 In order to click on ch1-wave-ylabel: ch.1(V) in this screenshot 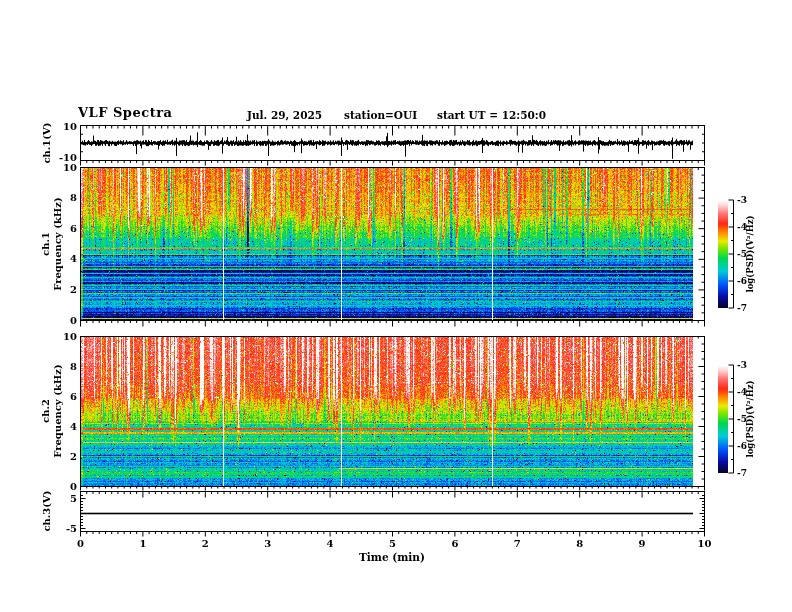, I will do `click(46, 142)`.